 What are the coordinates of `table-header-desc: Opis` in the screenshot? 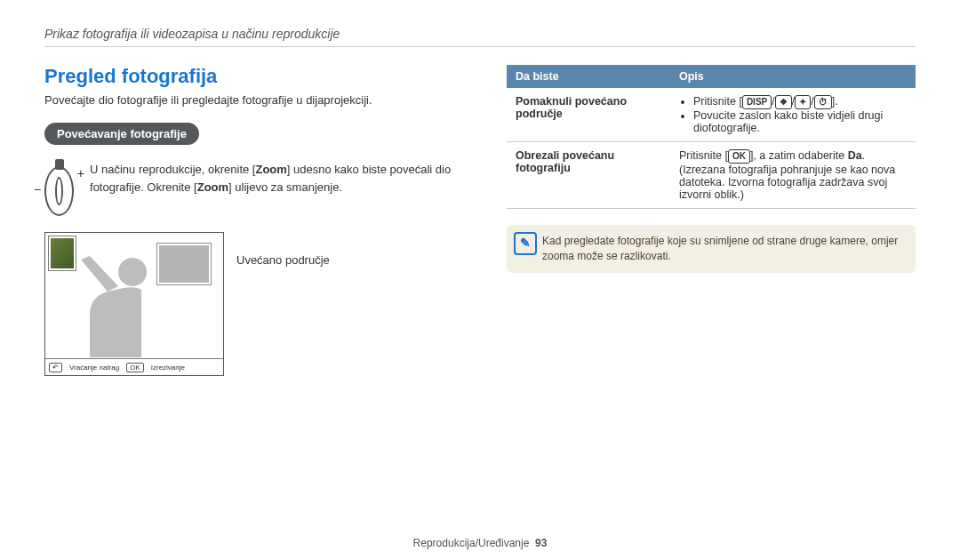 It's located at (793, 76).